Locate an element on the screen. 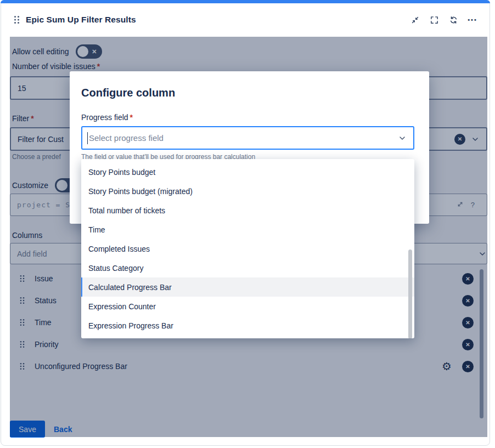  fullscreen-icon is located at coordinates (434, 20).